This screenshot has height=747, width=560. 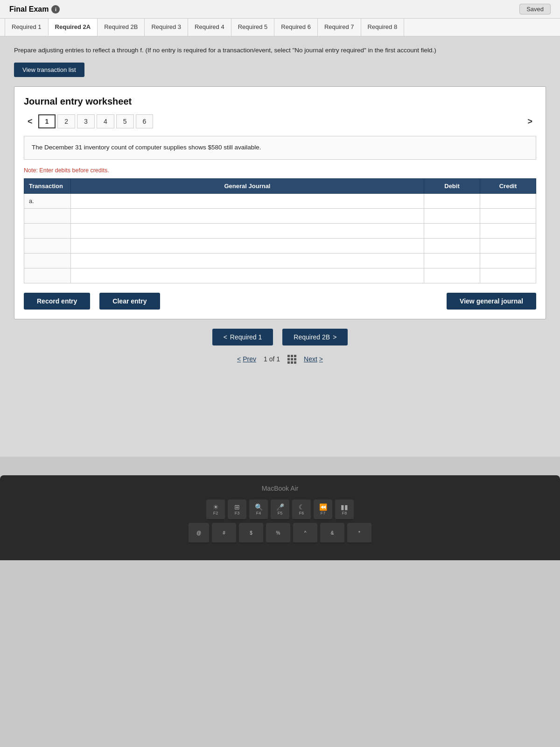 What do you see at coordinates (199, 533) in the screenshot?
I see `at-top: @` at bounding box center [199, 533].